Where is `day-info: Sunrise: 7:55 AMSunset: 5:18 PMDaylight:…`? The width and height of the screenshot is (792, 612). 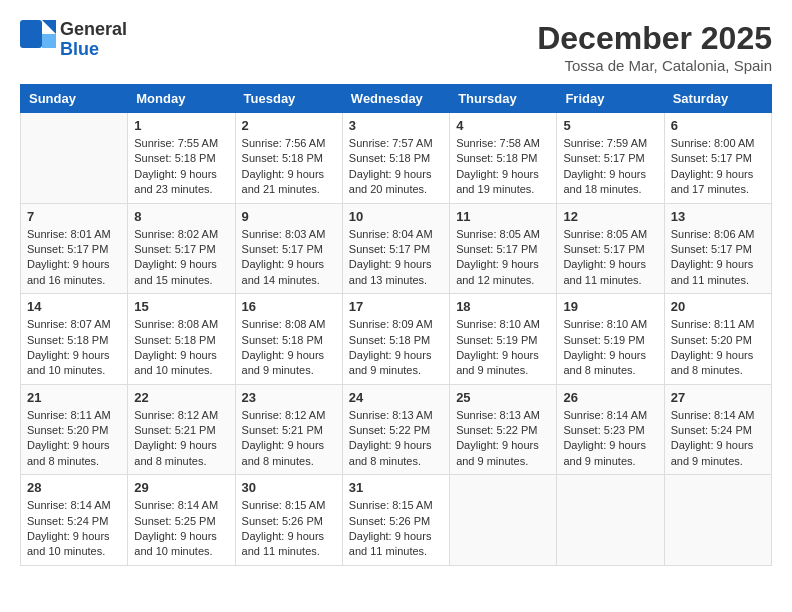
day-info: Sunrise: 7:55 AMSunset: 5:18 PMDaylight:… is located at coordinates (181, 167).